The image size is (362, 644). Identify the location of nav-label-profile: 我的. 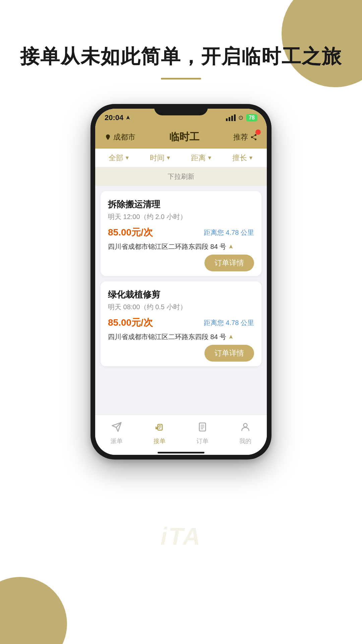
(245, 441).